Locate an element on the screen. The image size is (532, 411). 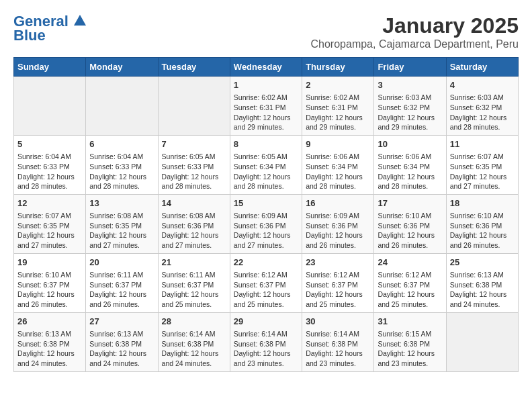
day-cell: 30Sunrise: 6:14 AMSunset: 6:38 PMDayligh… is located at coordinates (339, 342).